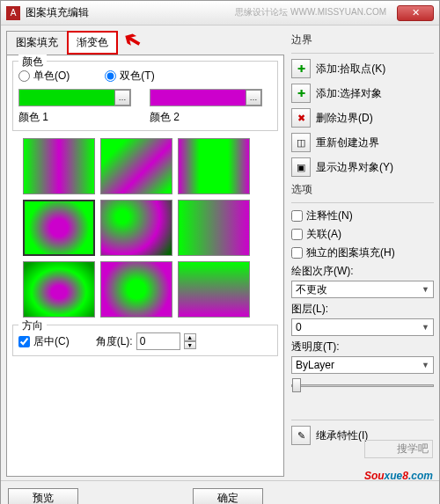 This screenshot has width=440, height=504. Describe the element at coordinates (145, 340) in the screenshot. I see `direction-group: 方向 居中(C) 角度(L): ▲ ▼` at that location.